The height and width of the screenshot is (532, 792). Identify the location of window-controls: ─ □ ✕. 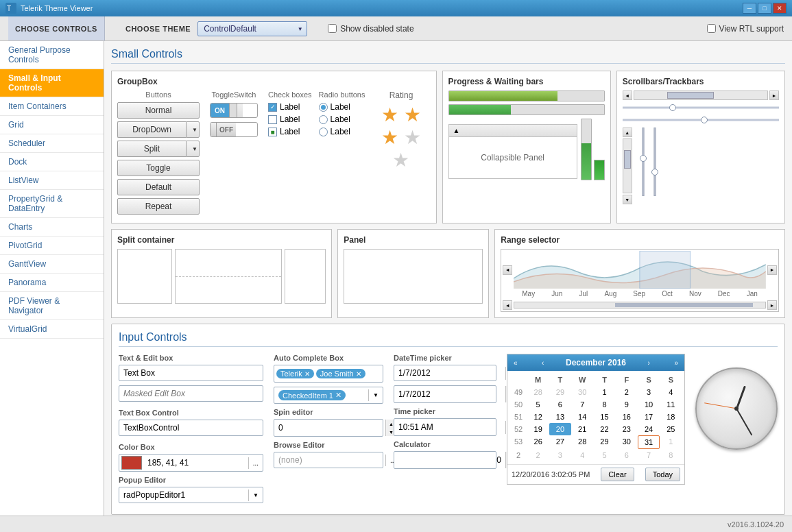
(765, 8).